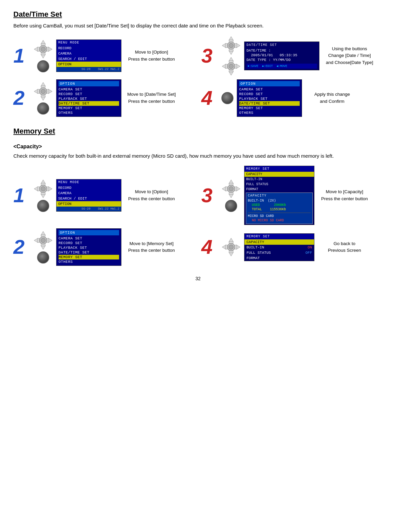 The image size is (396, 532). What do you see at coordinates (292, 56) in the screenshot?
I see `datetime-step-3: 3 DATE/TIME SET DATE/TIME : 2005/01/01 0…` at bounding box center [292, 56].